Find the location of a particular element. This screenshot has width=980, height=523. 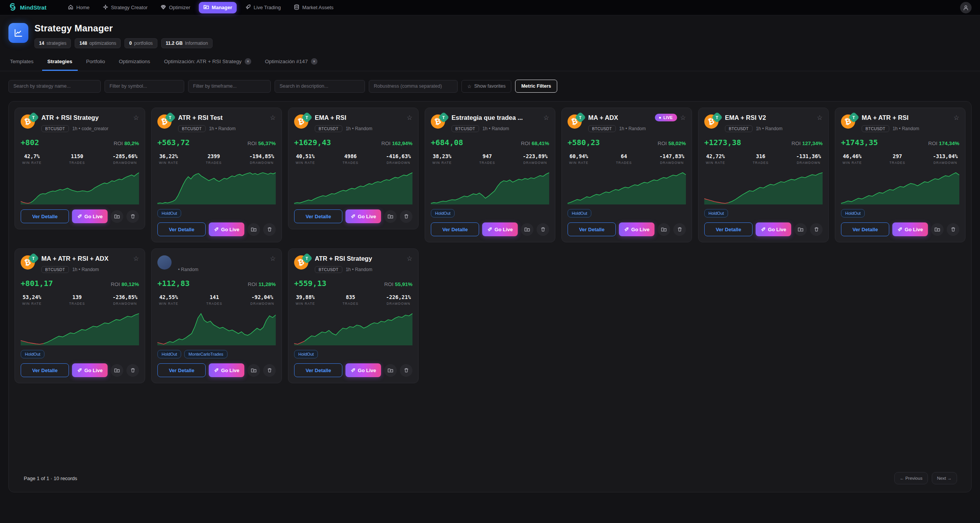

previous-page-button: ← Previous is located at coordinates (911, 478).